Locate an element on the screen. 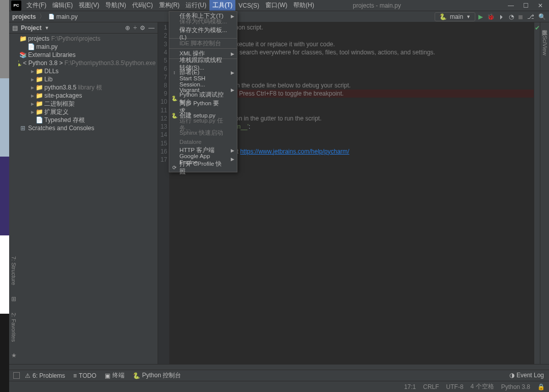 This screenshot has width=549, height=392. close-icon: ✕ is located at coordinates (540, 6).